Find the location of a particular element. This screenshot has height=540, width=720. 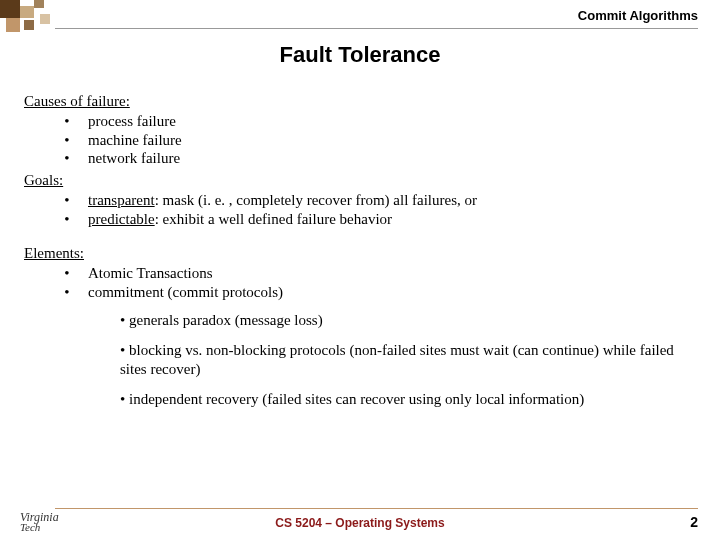

list-item: •network failure is located at coordinates (377, 158).